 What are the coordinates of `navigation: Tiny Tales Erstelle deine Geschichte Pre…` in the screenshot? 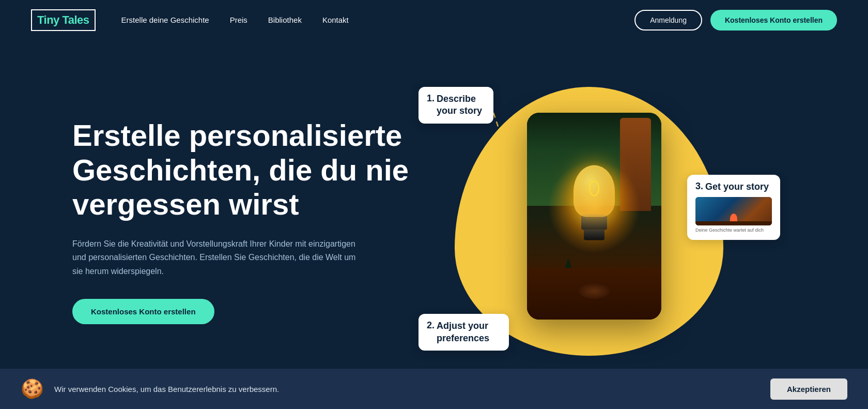 It's located at (434, 20).